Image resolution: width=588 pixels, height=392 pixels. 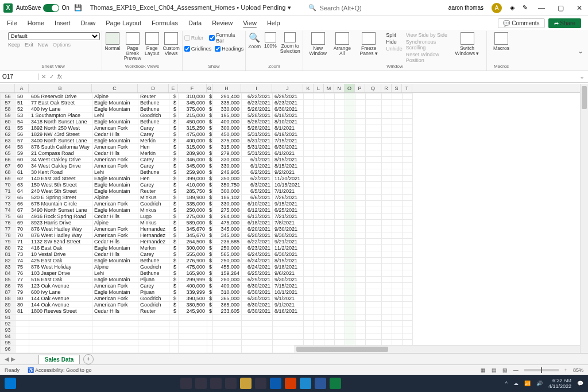 I want to click on tray-volume-icon: 🔊, so click(x=540, y=383).